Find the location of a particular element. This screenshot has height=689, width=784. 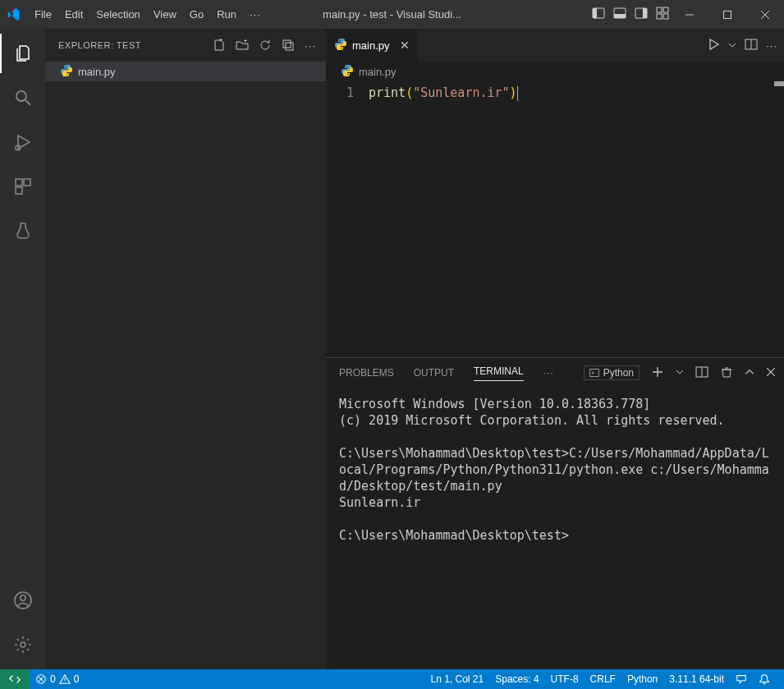

activity-explorer-icon is located at coordinates (23, 53).